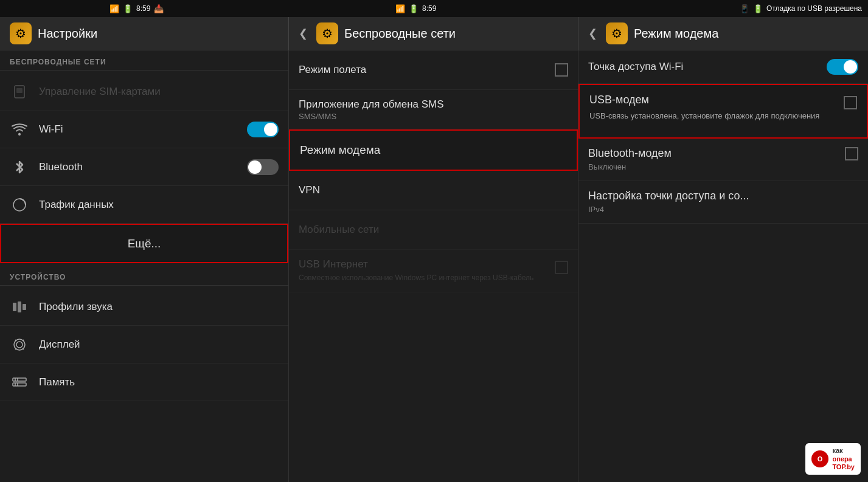  I want to click on configure-ap-subtitle: IPv4, so click(723, 209).